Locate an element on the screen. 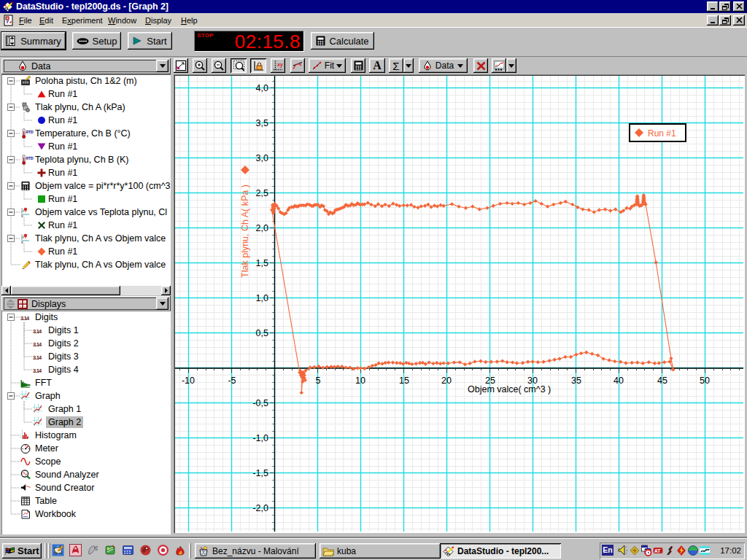 This screenshot has width=747, height=560. svg-text: 0,5 is located at coordinates (263, 333).